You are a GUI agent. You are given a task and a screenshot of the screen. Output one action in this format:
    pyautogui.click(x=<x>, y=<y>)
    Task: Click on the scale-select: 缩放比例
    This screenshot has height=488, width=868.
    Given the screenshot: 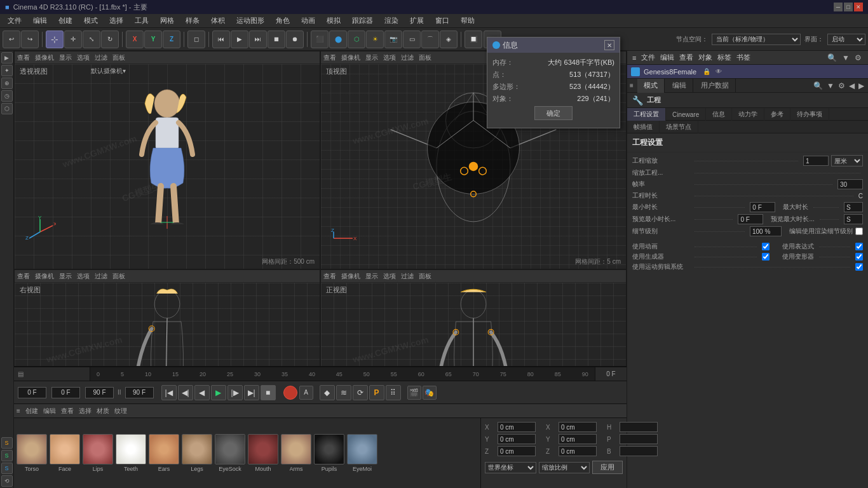 What is the action you would take?
    pyautogui.click(x=564, y=468)
    